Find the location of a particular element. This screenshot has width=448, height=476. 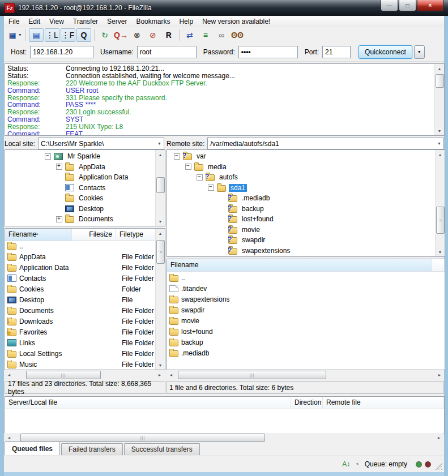

directory-comparison-button: ≡ is located at coordinates (206, 35).